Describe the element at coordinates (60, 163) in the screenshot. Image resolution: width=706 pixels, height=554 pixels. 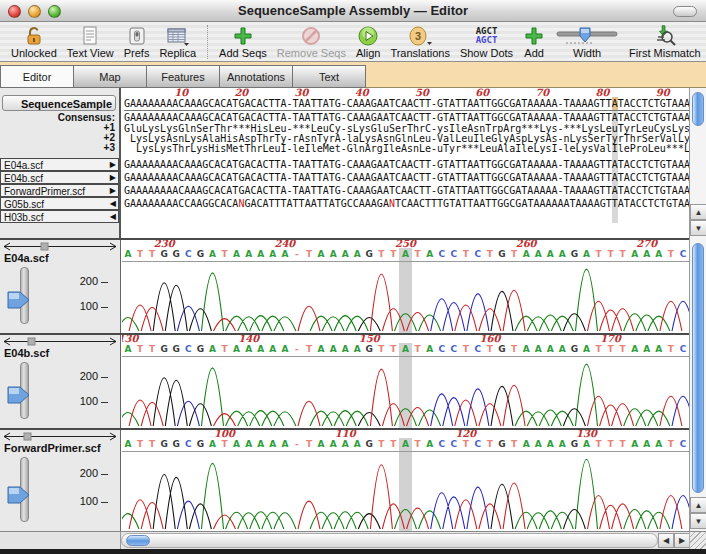
I see `alignment-label-column: SequenceSample Consensus: +1 +2 +3 E04a.…` at that location.